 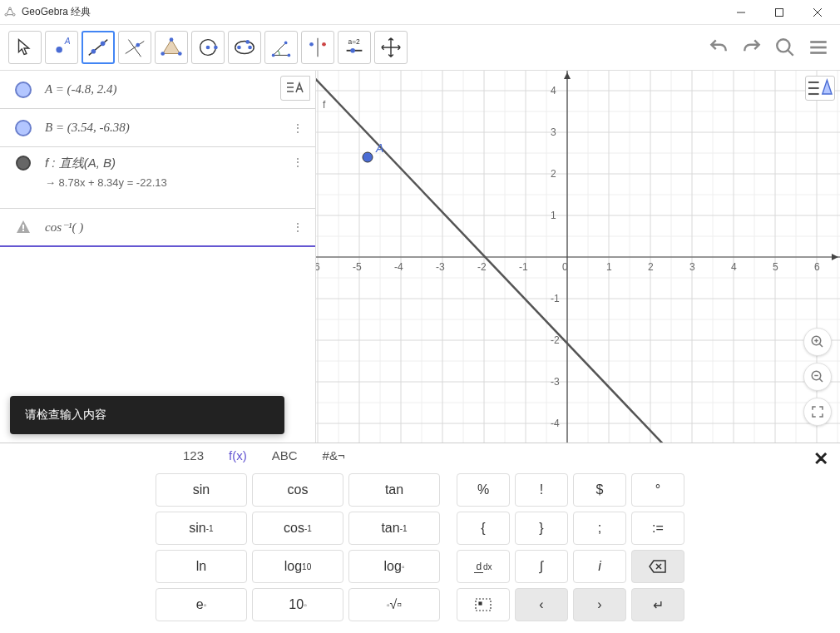 I want to click on key-logb: log▫, so click(x=394, y=566).